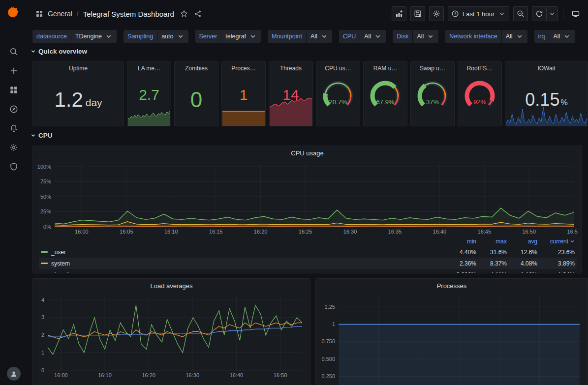 This screenshot has height=385, width=588. Describe the element at coordinates (43, 335) in the screenshot. I see `svg-text: 2` at that location.